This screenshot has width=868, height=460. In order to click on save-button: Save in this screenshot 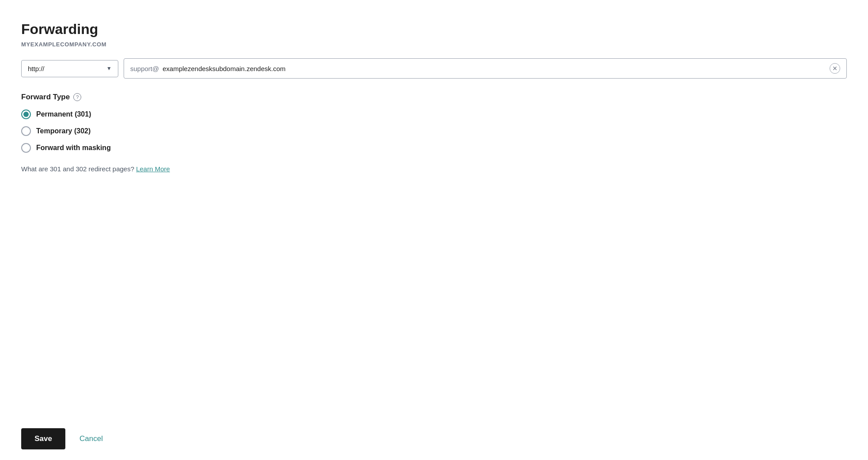, I will do `click(43, 439)`.